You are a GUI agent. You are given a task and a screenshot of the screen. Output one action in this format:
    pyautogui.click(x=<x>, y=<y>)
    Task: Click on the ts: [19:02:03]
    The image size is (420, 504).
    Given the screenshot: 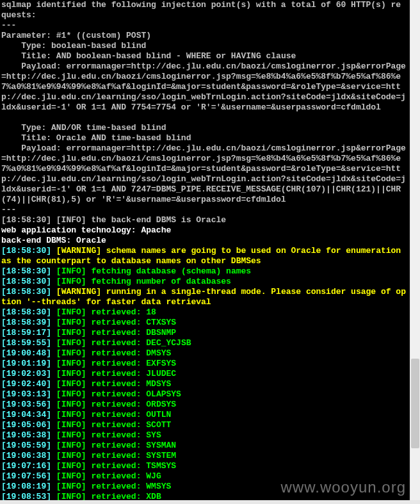 What is the action you would take?
    pyautogui.click(x=26, y=374)
    